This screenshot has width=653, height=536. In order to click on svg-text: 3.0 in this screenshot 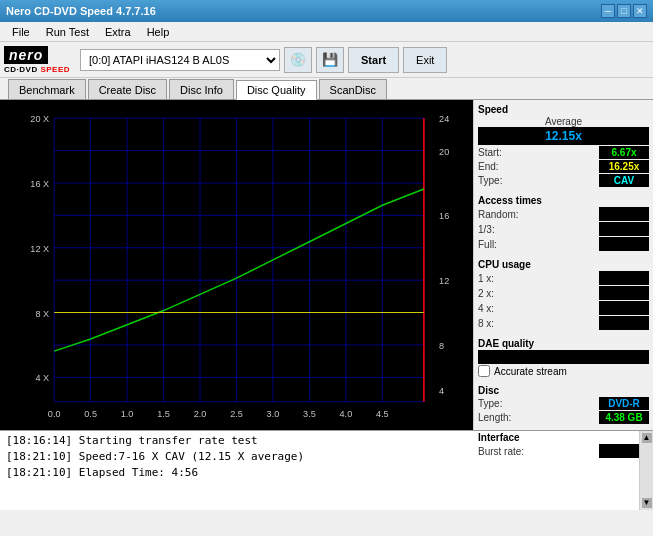, I will do `click(274, 414)`.